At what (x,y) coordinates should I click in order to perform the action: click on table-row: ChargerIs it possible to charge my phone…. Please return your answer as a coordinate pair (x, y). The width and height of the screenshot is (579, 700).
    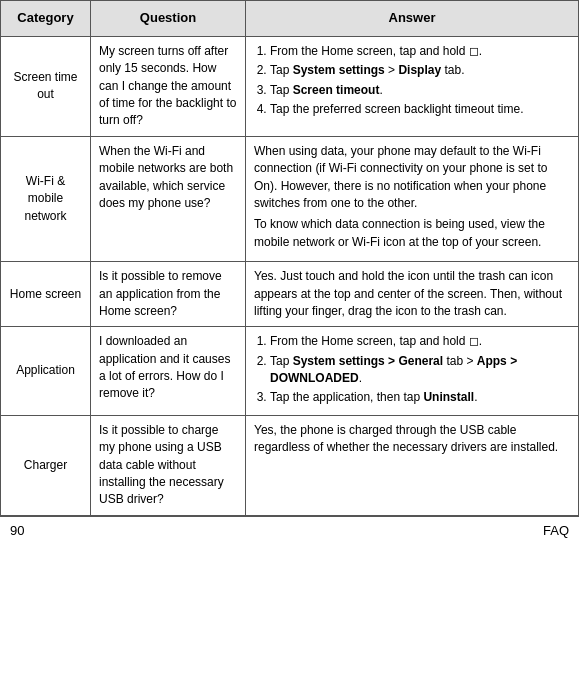
    Looking at the image, I should click on (290, 465).